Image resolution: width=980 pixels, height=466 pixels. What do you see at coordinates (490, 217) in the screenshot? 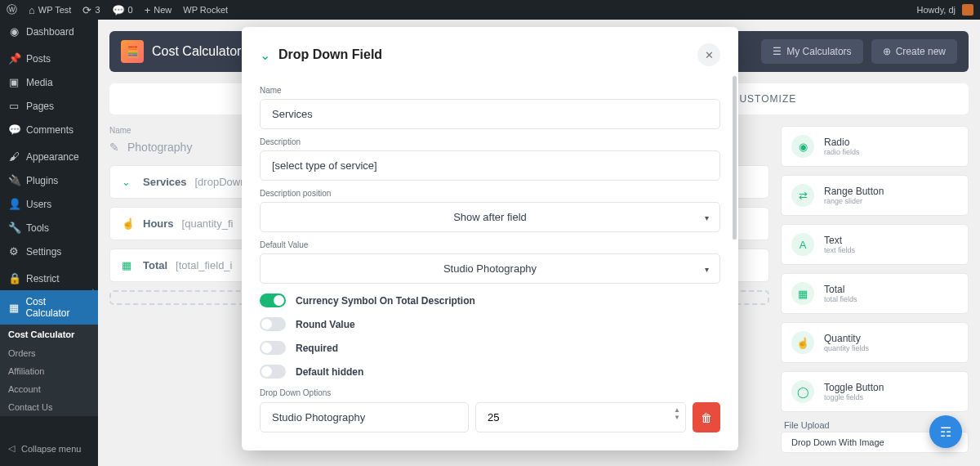
I see `description-position-select: Show after field` at bounding box center [490, 217].